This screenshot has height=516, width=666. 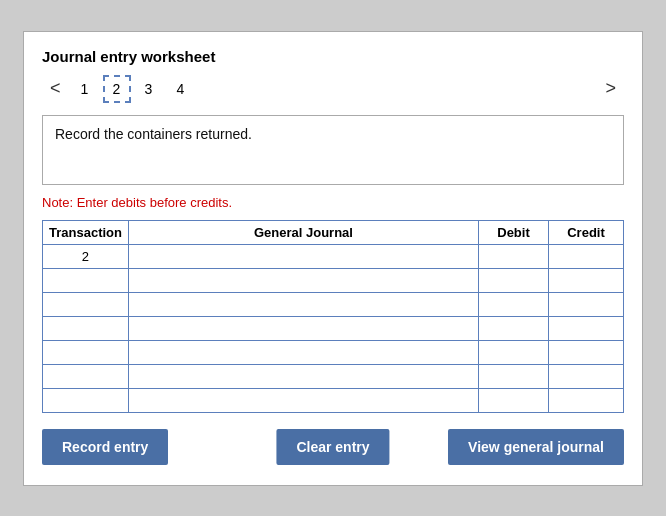 What do you see at coordinates (332, 447) in the screenshot?
I see `clear-entry-wrapper: Clear entry` at bounding box center [332, 447].